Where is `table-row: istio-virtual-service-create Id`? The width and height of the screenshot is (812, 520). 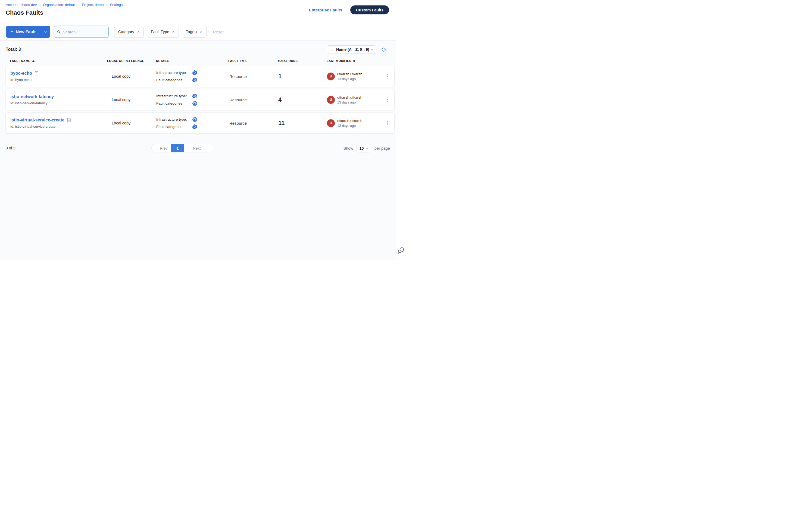
table-row: istio-virtual-service-create Id is located at coordinates (200, 123).